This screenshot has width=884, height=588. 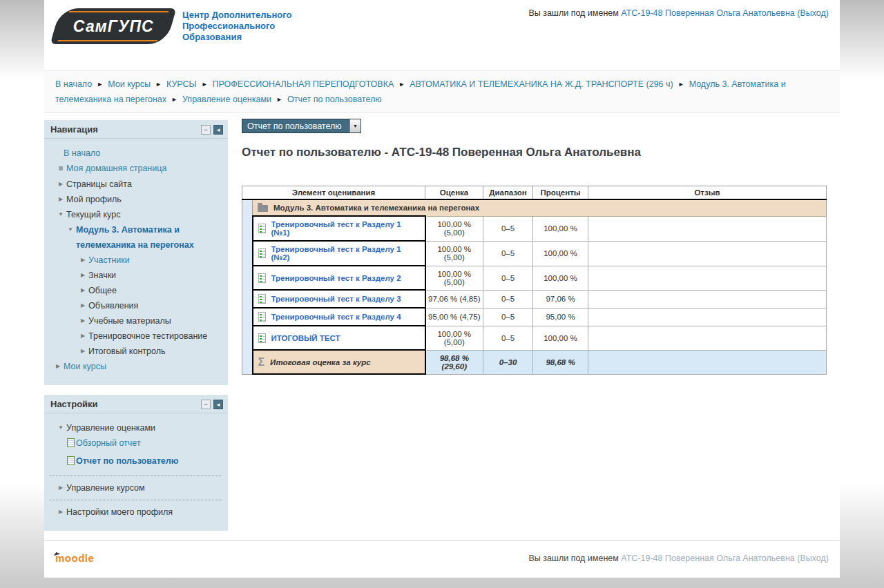 What do you see at coordinates (301, 126) in the screenshot?
I see `report-type-select: Отчет по пользователю ▼` at bounding box center [301, 126].